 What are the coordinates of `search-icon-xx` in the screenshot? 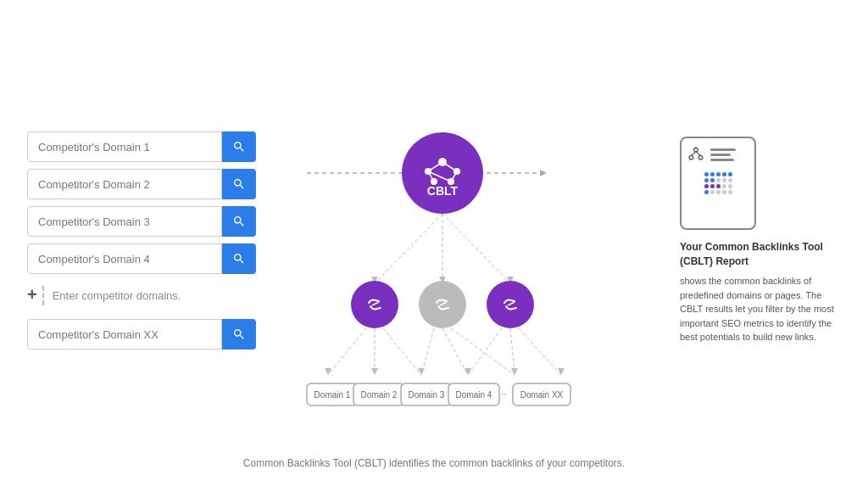 It's located at (239, 334).